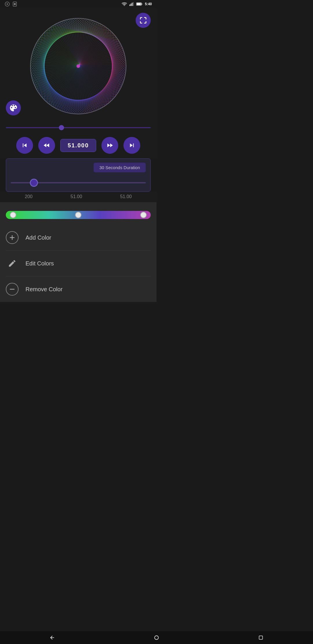 This screenshot has width=313, height=644. Describe the element at coordinates (137, 4) in the screenshot. I see `status-right: 5:40` at that location.